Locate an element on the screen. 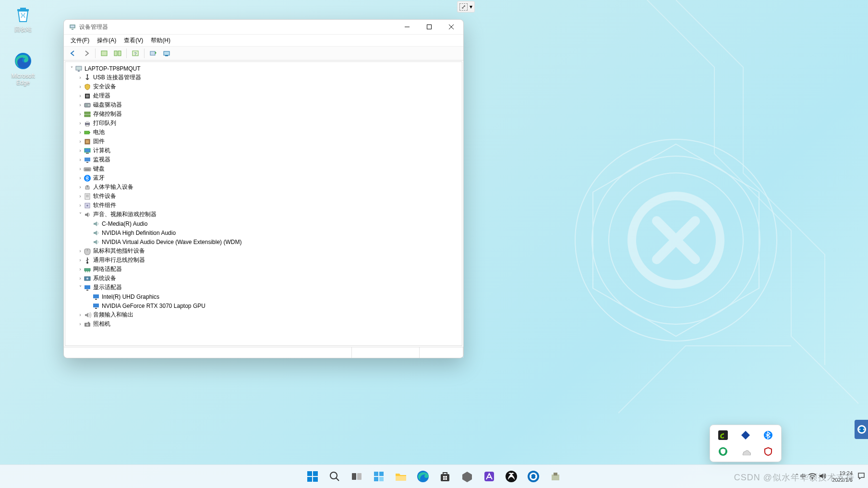 This screenshot has height=488, width=868. tray-mcafee-icon is located at coordinates (768, 451).